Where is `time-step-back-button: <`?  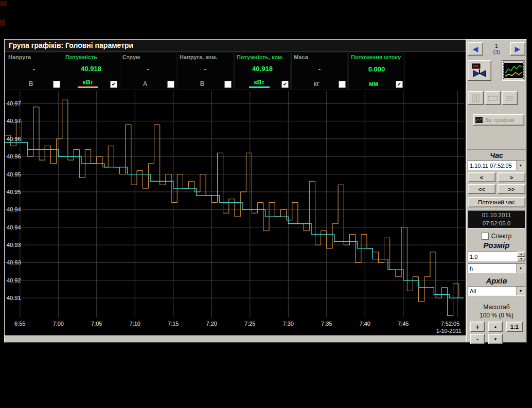
time-step-back-button: < is located at coordinates (482, 177).